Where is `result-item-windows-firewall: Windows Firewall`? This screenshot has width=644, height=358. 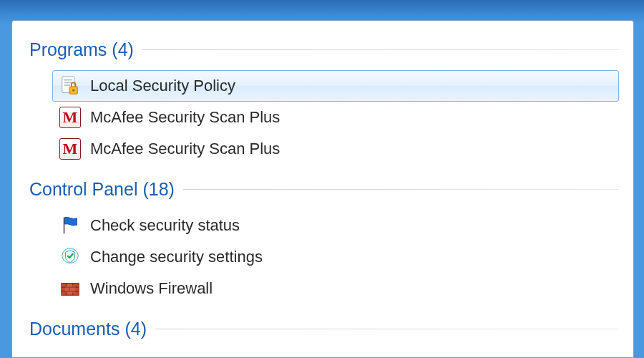 result-item-windows-firewall: Windows Firewall is located at coordinates (336, 289).